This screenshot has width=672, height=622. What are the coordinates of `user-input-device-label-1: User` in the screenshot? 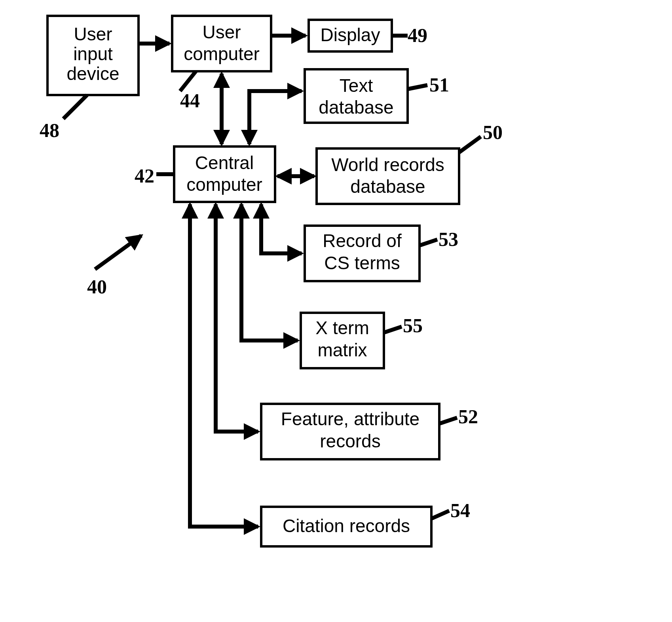 It's located at (93, 34).